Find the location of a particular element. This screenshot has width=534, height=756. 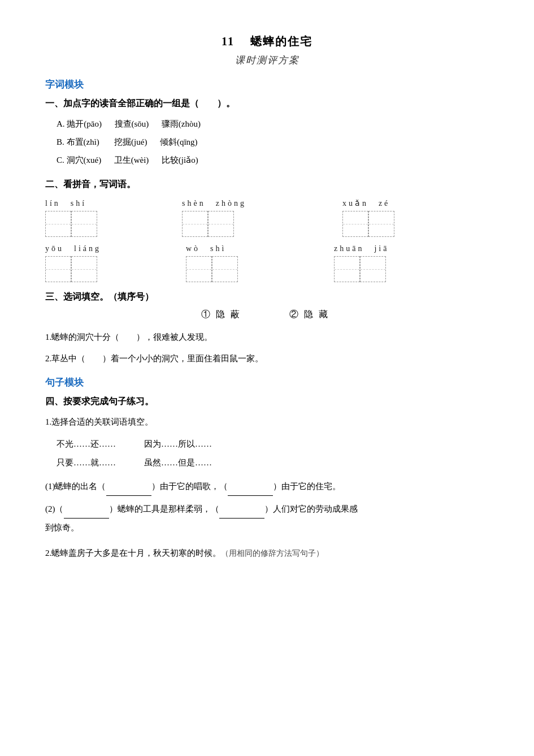

pinyin-row1: lín shí shèn zhòng xuǎn zé is located at coordinates (267, 218).